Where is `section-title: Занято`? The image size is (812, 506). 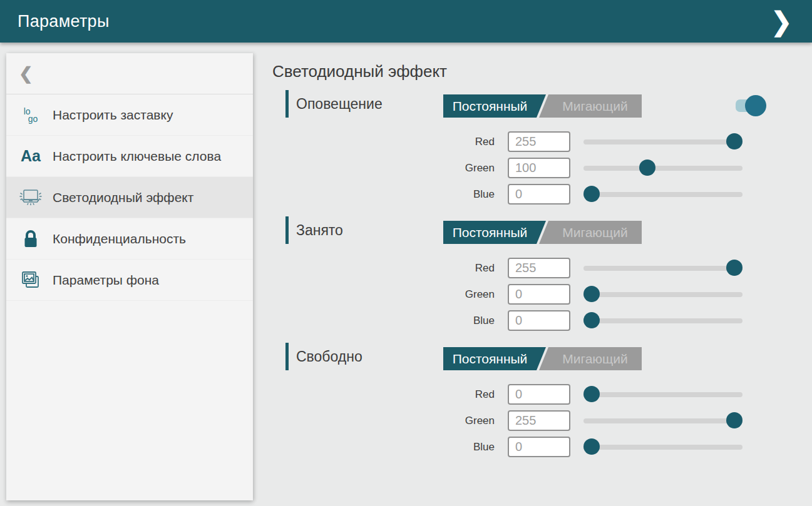
section-title: Занято is located at coordinates (319, 230).